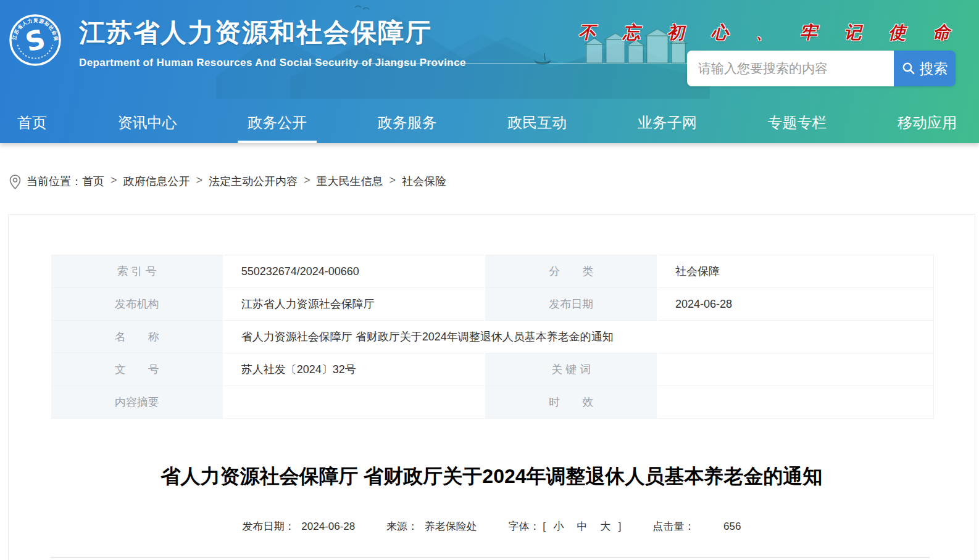  I want to click on nav-item-special-columns: 专题专栏, so click(797, 123).